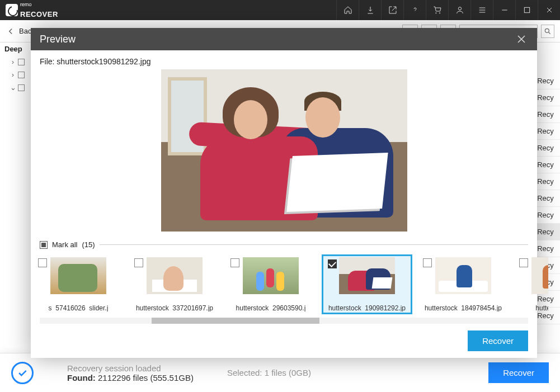  What do you see at coordinates (48, 62) in the screenshot?
I see `file-prefix: File:` at bounding box center [48, 62].